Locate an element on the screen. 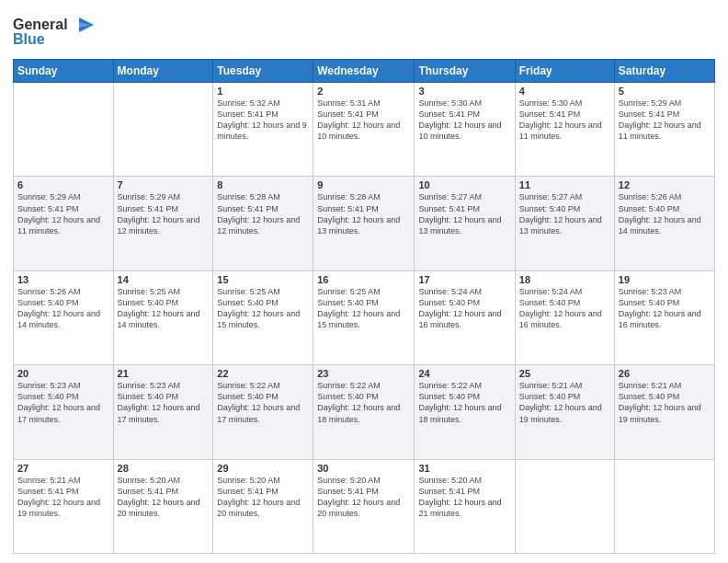  calendar-cell: 23Sunrise: 5:22 AM Sunset: 5:40 PM Dayli… is located at coordinates (364, 412).